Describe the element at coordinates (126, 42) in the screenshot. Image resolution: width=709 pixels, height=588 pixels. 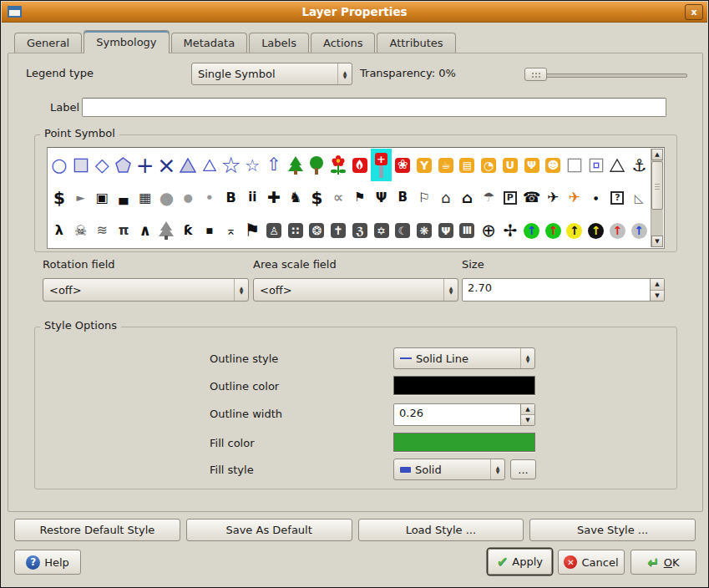
I see `tab-symbology: Symbology` at that location.